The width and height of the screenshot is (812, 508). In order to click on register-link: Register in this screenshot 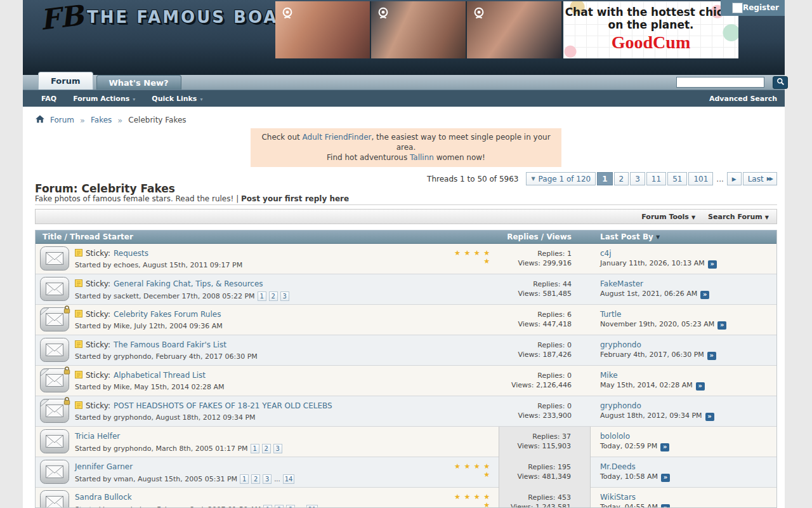, I will do `click(761, 8)`.